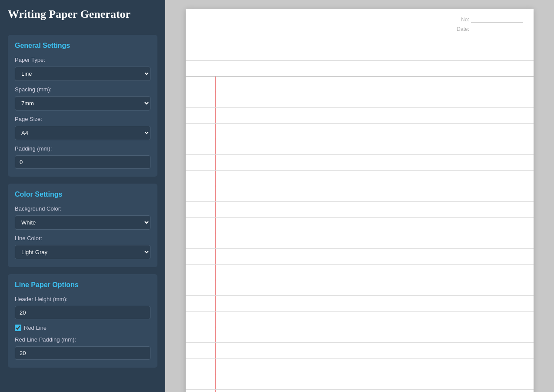 The height and width of the screenshot is (392, 554). What do you see at coordinates (83, 133) in the screenshot?
I see `page-size-select: A4 A3 A5 Letter Legal` at bounding box center [83, 133].